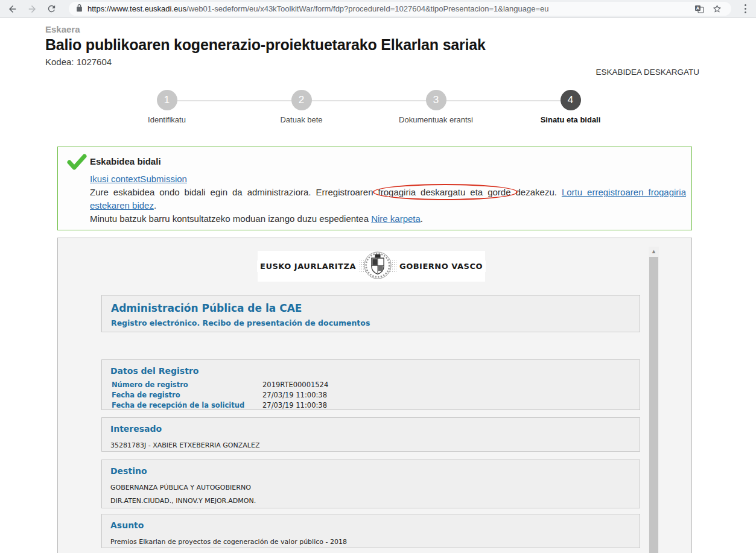  I want to click on paragraph-text: dezakezu., so click(536, 192).